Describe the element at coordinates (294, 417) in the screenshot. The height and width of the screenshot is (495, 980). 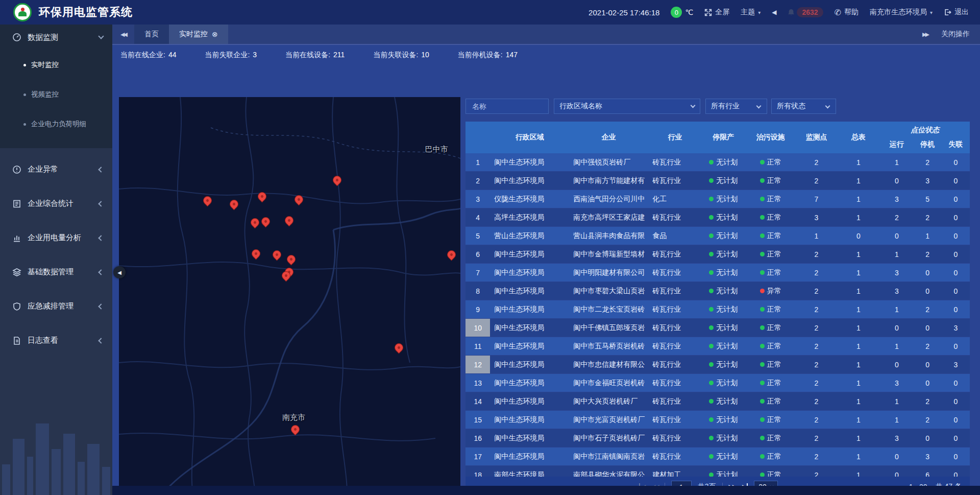
I see `map-city-label: 南充市` at that location.